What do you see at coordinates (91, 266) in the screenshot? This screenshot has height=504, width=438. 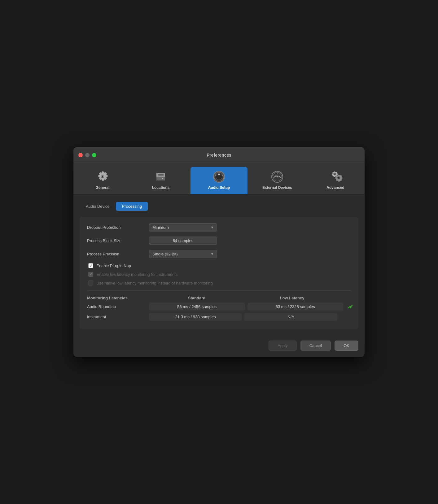 I see `checkmark-icon: ✓` at bounding box center [91, 266].